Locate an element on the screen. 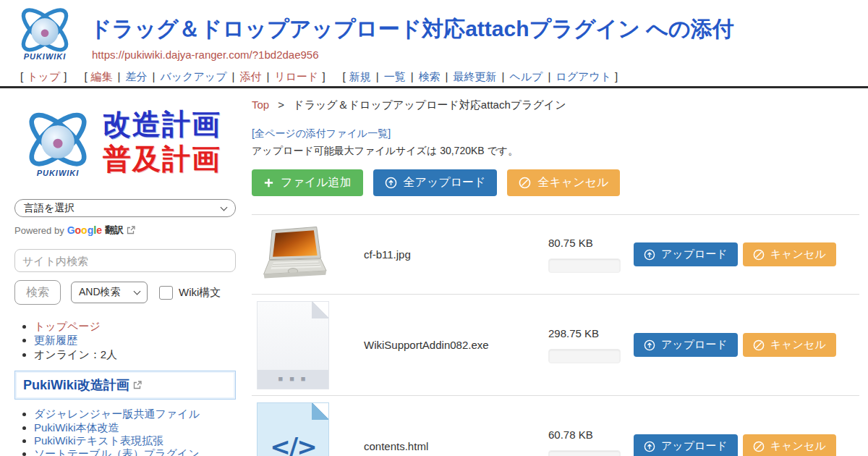 This screenshot has width=868, height=456. upload-all-button: 全アップロード is located at coordinates (435, 182).